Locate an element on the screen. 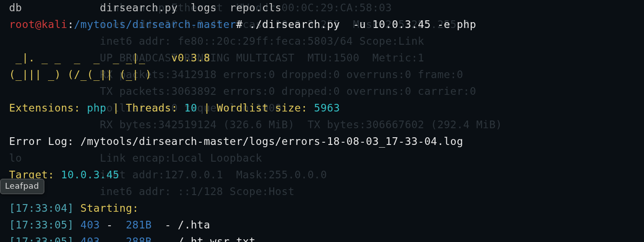 This screenshot has width=644, height=242. prompt-sep: : is located at coordinates (71, 24).